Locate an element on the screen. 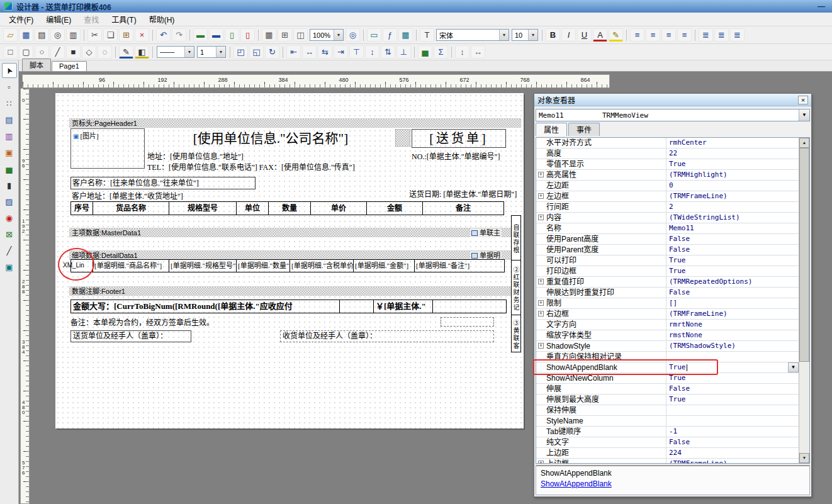 Image resolution: width=832 pixels, height=504 pixels. align-center-icon: ≡ is located at coordinates (653, 35).